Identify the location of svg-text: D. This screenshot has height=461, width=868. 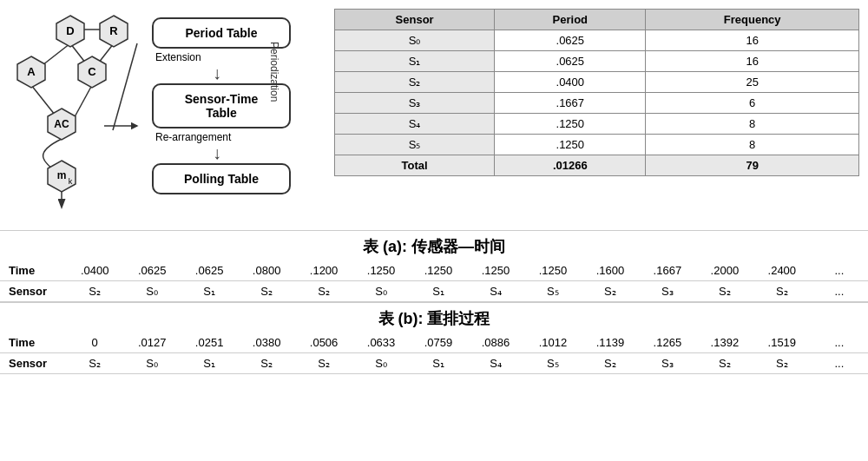
(69, 31).